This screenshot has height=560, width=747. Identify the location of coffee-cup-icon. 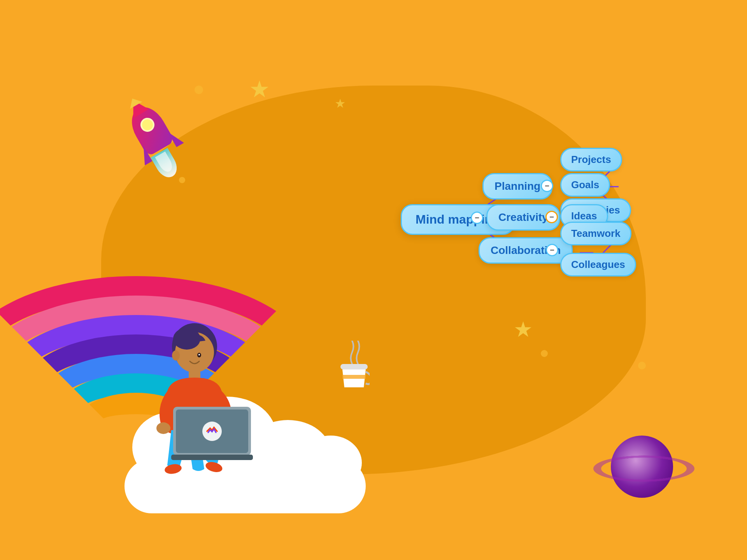
(354, 365).